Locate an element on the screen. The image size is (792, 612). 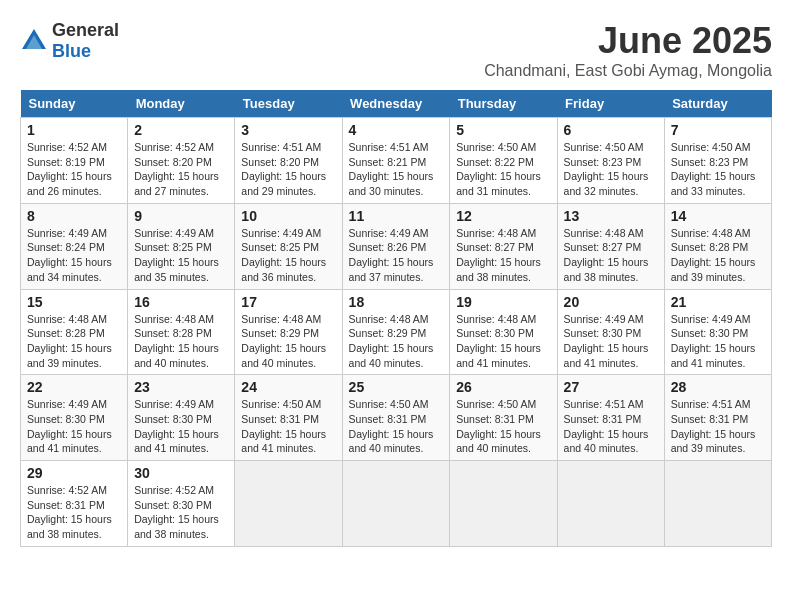
day-number: 2 is located at coordinates (181, 130).